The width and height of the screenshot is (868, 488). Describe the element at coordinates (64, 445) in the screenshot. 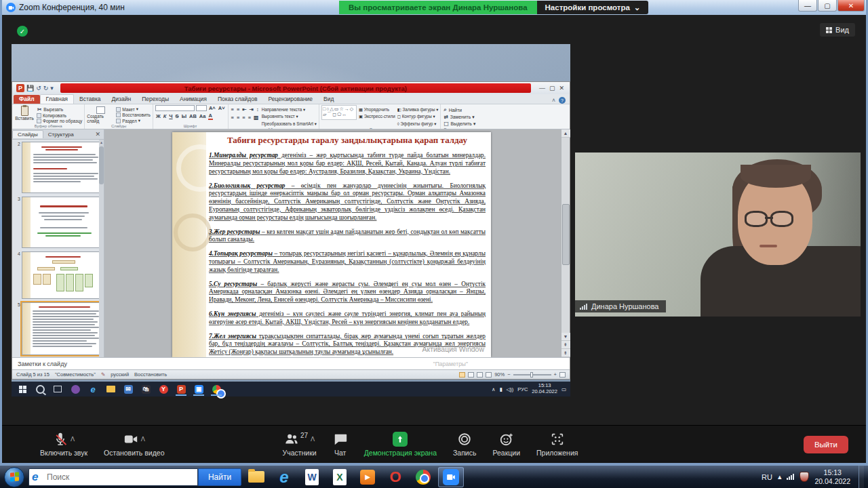

I see `unmute-button: ᐱ Включить звук` at that location.